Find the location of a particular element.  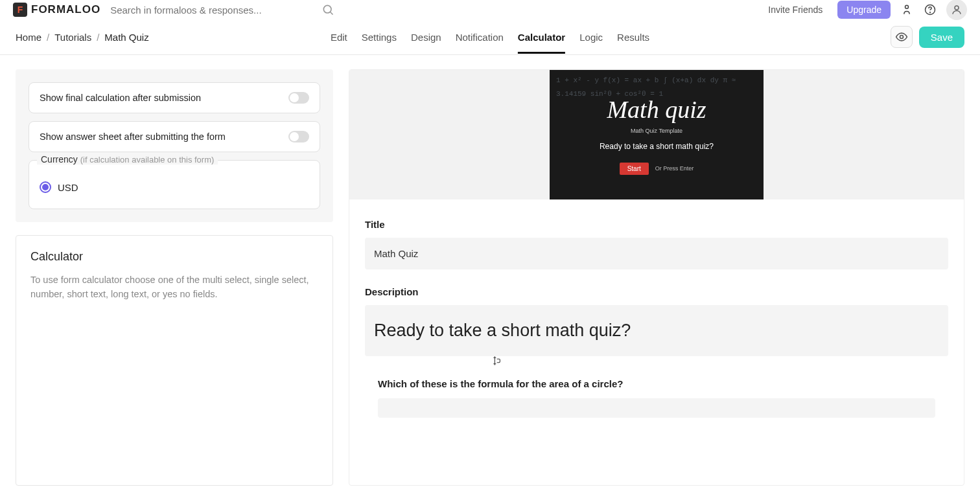

currency-box: Currency (if calculation available on th… is located at coordinates (174, 185).